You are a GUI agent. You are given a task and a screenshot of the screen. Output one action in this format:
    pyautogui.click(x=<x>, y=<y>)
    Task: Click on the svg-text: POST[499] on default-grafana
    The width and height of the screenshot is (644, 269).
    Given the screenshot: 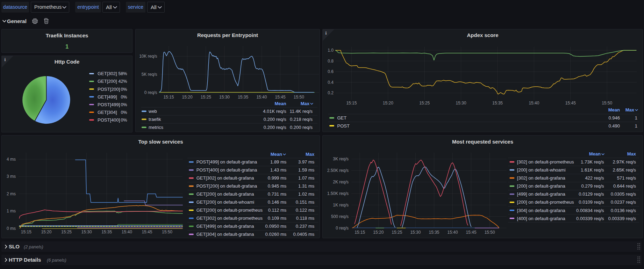 What is the action you would take?
    pyautogui.click(x=227, y=162)
    